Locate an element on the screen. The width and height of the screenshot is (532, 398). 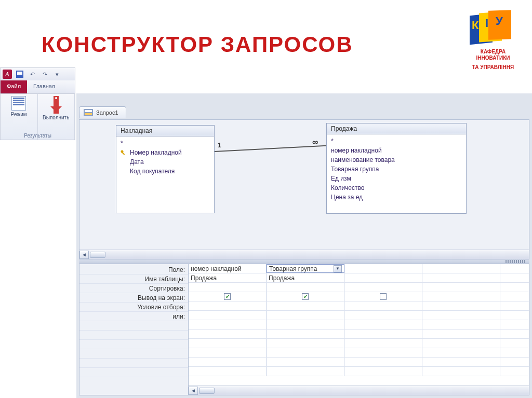
field-item: Количество is located at coordinates (396, 188).